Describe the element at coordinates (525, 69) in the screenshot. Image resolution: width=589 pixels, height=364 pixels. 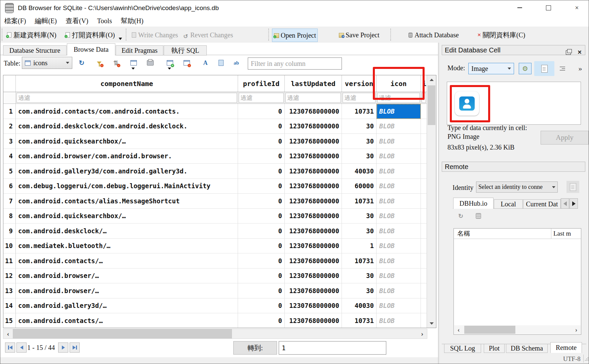
I see `import-export-button: ⚙` at that location.